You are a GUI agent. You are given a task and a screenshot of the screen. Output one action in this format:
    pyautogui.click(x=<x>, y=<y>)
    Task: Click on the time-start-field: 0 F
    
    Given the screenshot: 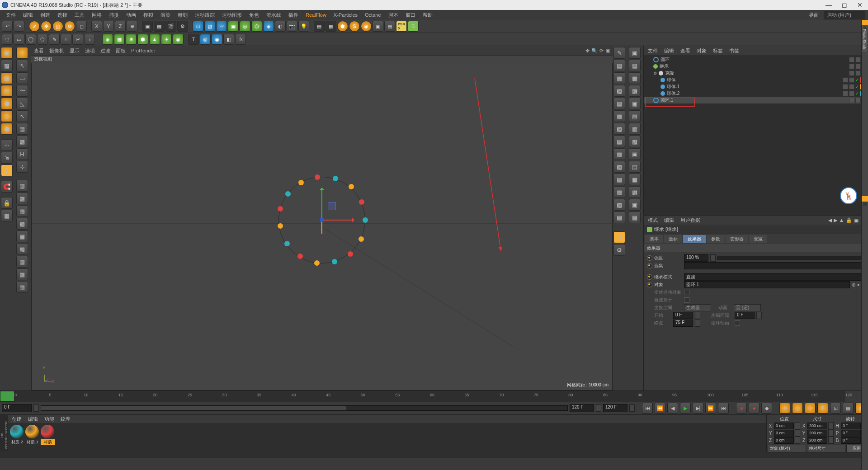 What is the action you would take?
    pyautogui.click(x=17, y=408)
    